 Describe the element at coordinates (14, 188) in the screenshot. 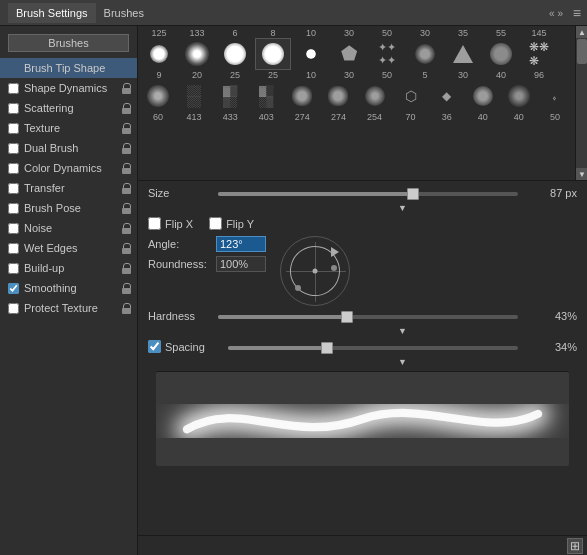

I see `transfer-checkbox` at that location.